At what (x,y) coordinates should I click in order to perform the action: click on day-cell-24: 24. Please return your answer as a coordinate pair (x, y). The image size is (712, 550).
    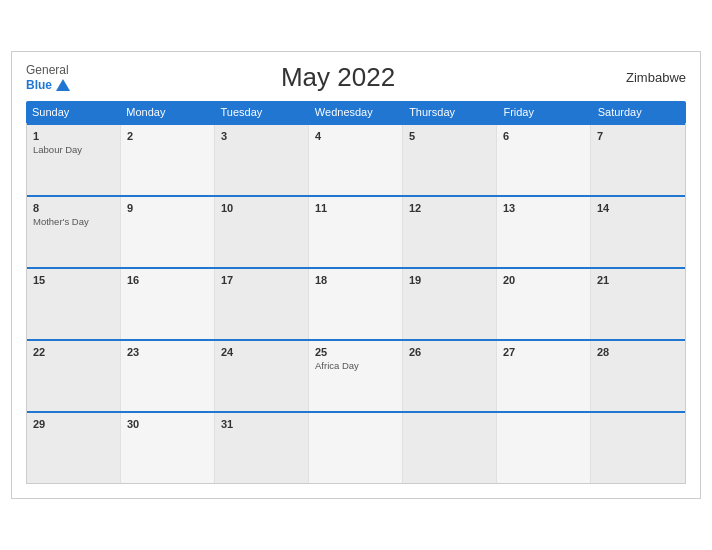
    Looking at the image, I should click on (262, 376).